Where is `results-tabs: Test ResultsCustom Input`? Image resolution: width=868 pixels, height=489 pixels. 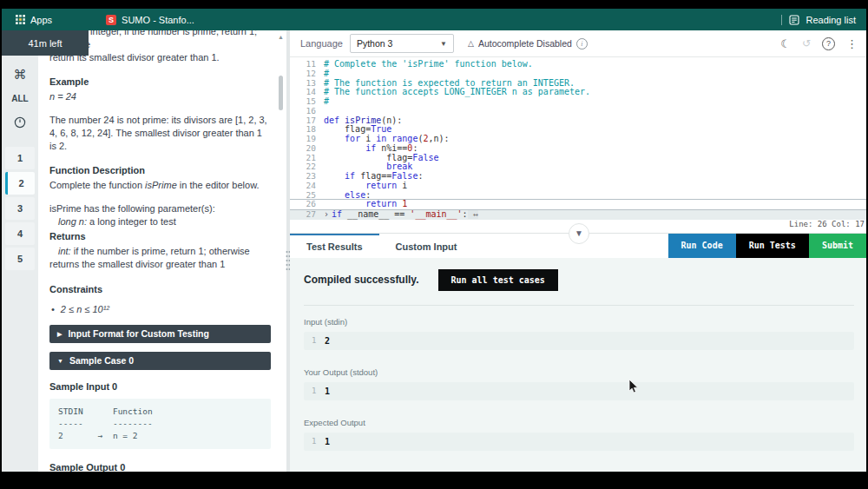
results-tabs: Test ResultsCustom Input is located at coordinates (382, 246).